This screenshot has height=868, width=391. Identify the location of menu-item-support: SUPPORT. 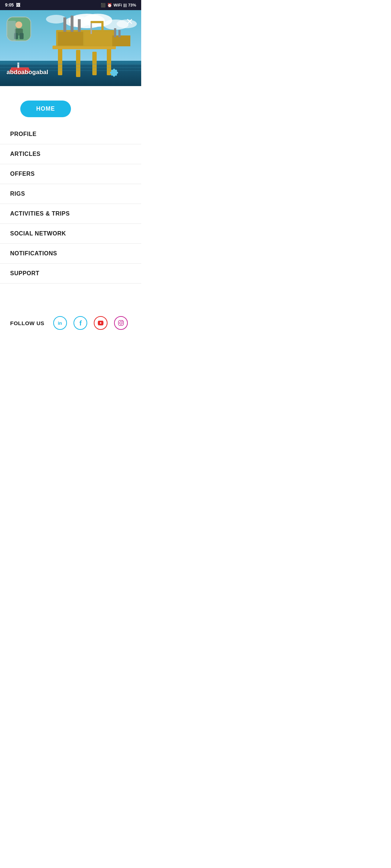
(71, 273).